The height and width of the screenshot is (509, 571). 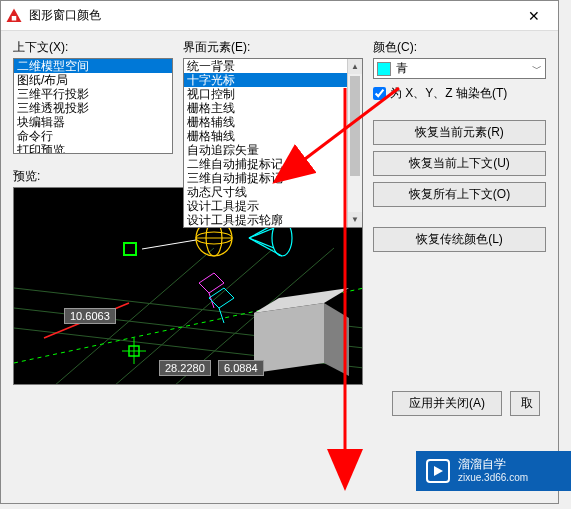 I want to click on chevron-down-icon: ﹀, so click(x=537, y=69).